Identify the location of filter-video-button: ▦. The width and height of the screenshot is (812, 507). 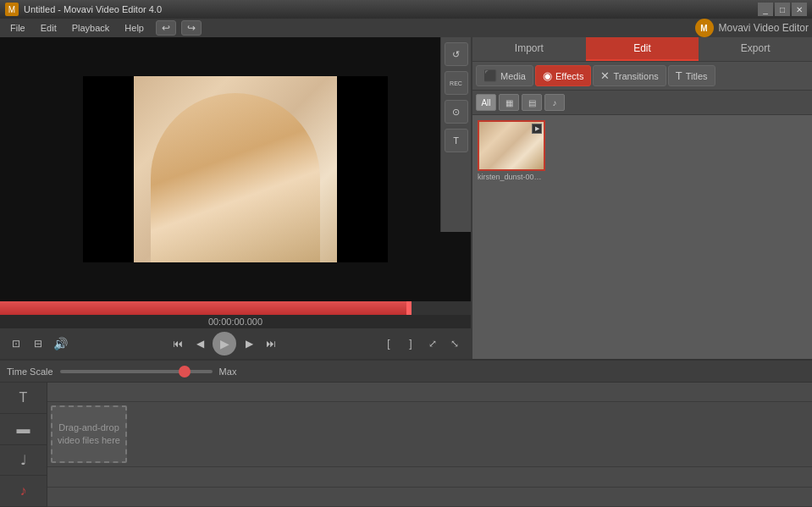
(509, 102).